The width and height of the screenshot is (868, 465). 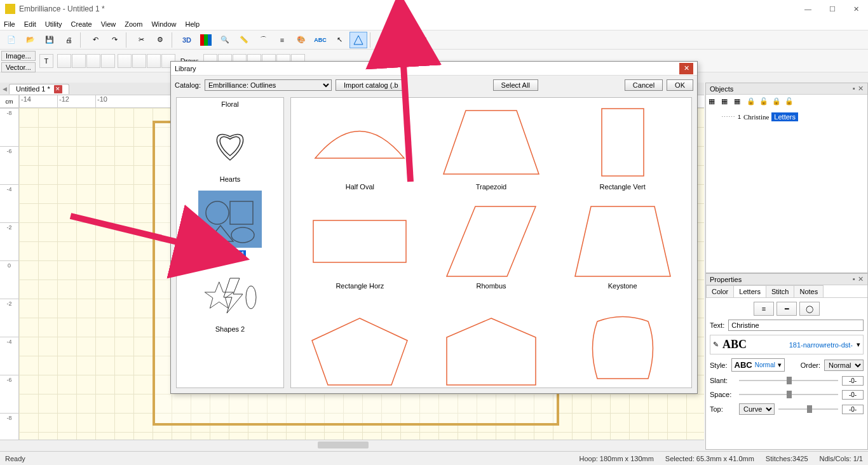 I want to click on top-slider, so click(x=808, y=409).